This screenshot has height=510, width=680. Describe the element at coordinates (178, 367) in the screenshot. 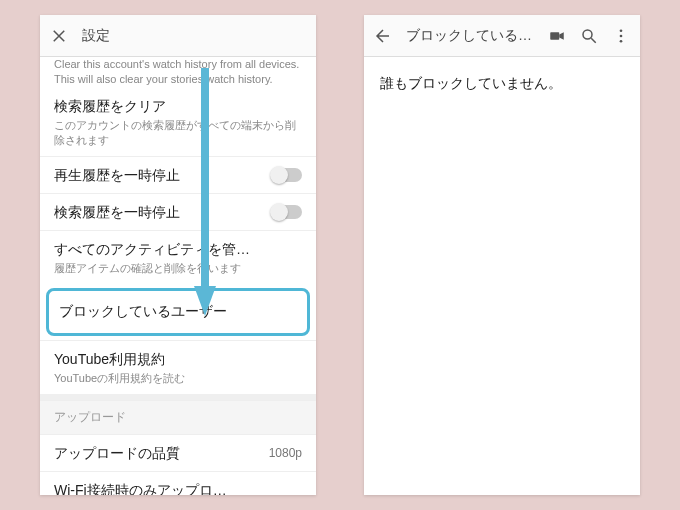

I see `item-youtube-tos: YouTube利用規約 YouTubeの利用規約を読む` at that location.